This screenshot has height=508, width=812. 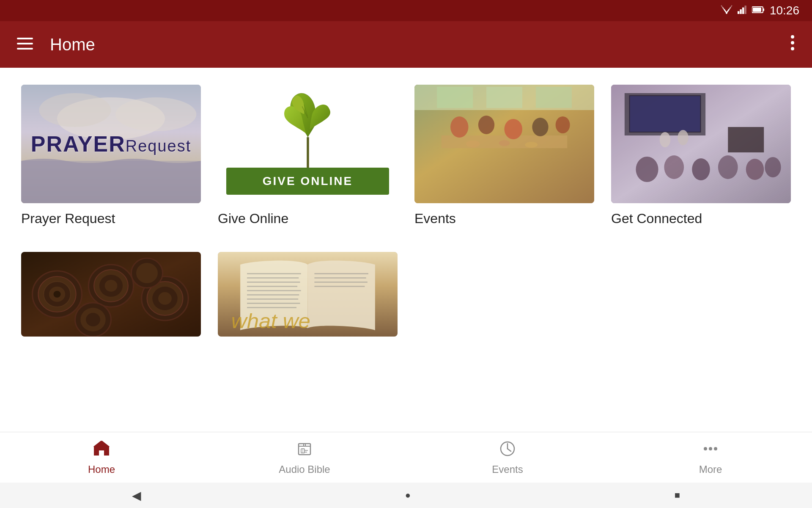 What do you see at coordinates (137, 495) in the screenshot?
I see `android-back-button: ◀` at bounding box center [137, 495].